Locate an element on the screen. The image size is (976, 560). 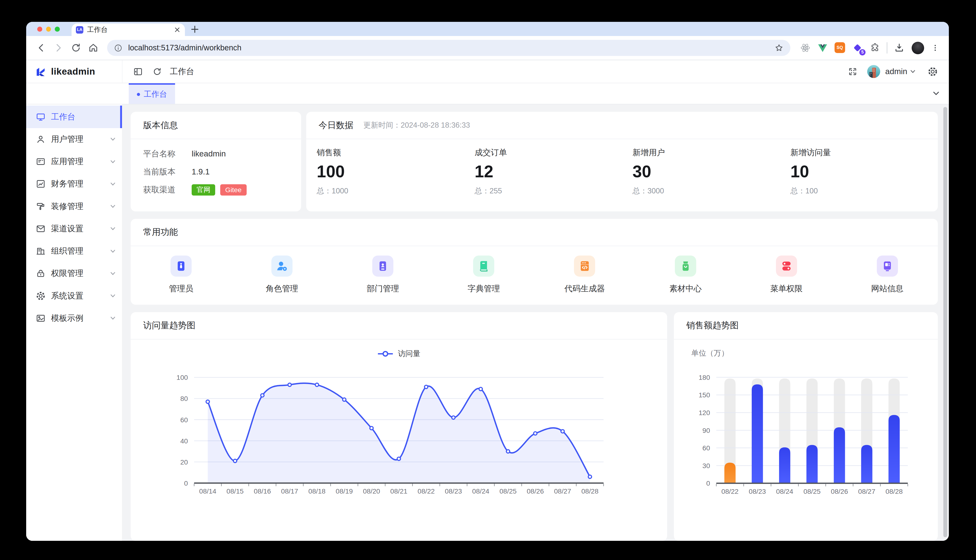
quick-item-dict: 字典管理 is located at coordinates (484, 275).